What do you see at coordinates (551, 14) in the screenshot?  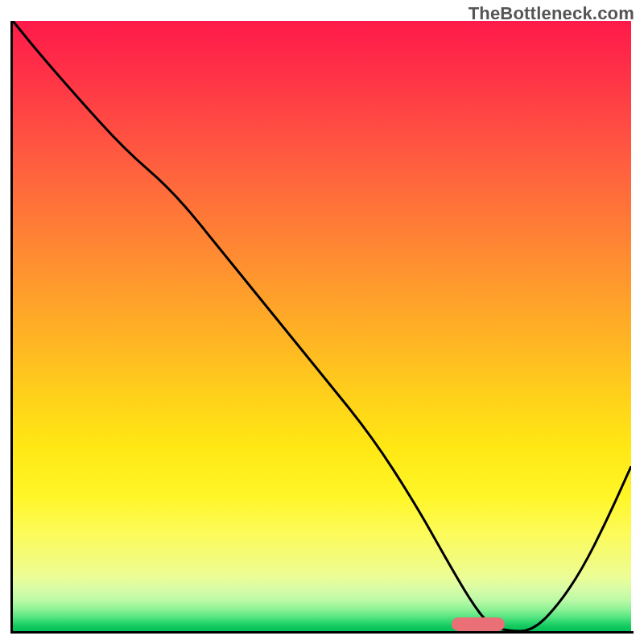 I see `watermark-text: TheBottleneck.com` at bounding box center [551, 14].